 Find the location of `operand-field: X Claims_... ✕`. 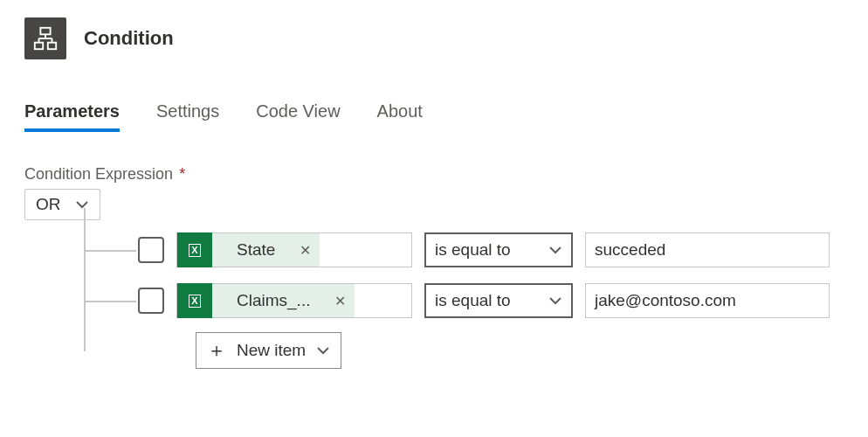

operand-field: X Claims_... ✕ is located at coordinates (294, 301).